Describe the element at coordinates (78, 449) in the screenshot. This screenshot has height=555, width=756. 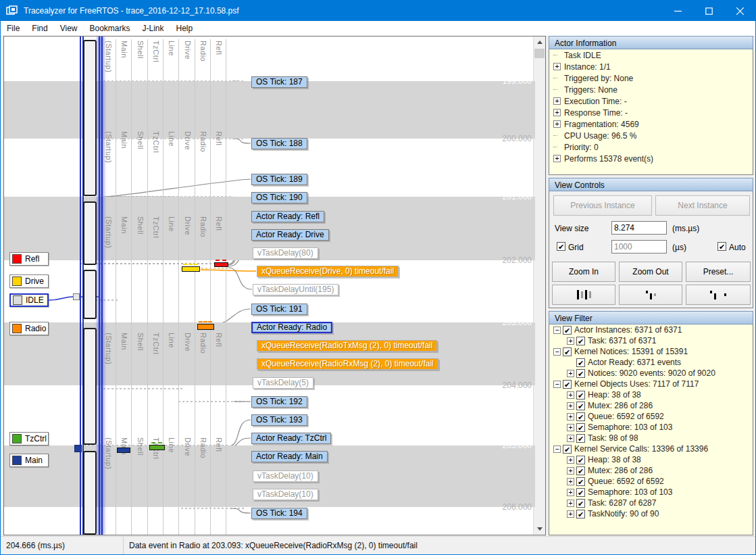
I see `main-legend-handle` at that location.